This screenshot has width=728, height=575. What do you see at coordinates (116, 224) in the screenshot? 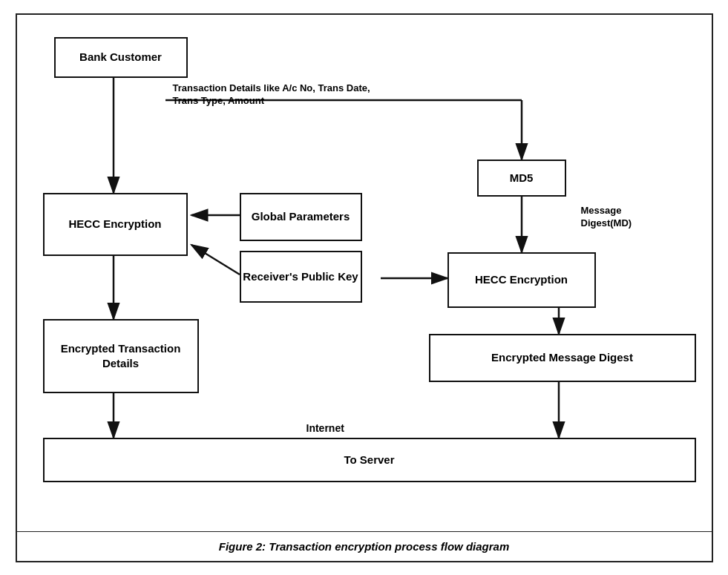
I see `hecc-encryption-left-box: HECC Encryption` at bounding box center [116, 224].